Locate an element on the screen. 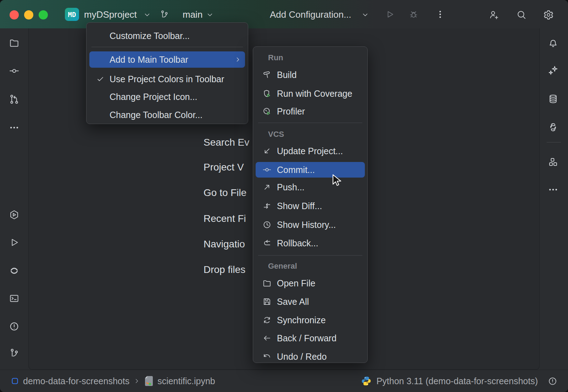 Image resolution: width=568 pixels, height=392 pixels. run-tool-icon is located at coordinates (14, 242).